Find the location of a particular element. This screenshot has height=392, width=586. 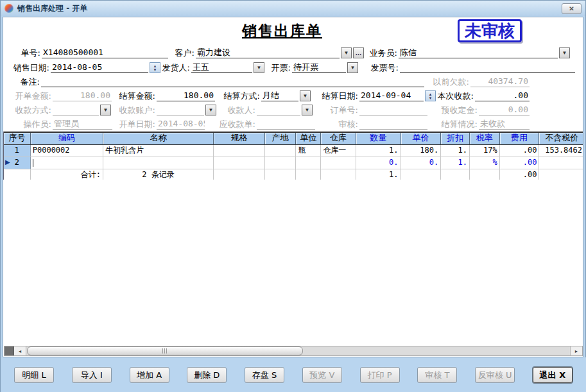

current-row-icon: ▶ is located at coordinates (8, 162).